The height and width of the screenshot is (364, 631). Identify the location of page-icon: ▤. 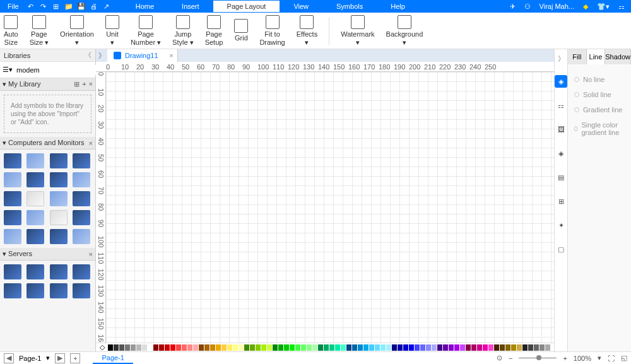
(561, 177).